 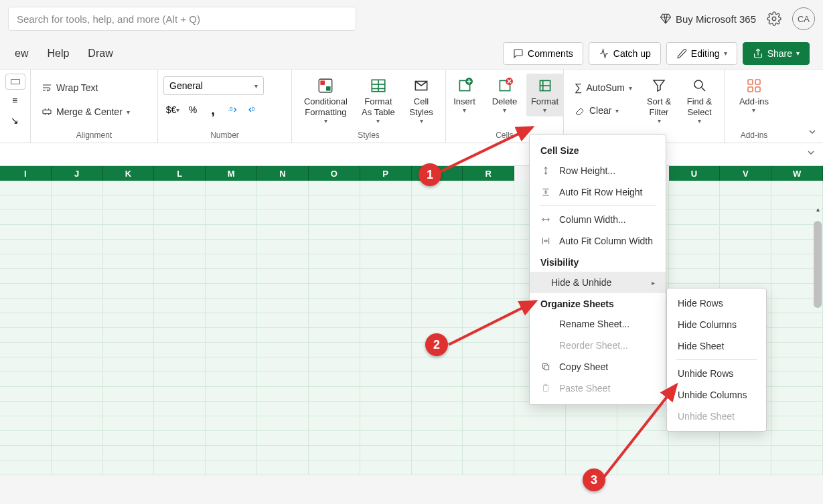 I want to click on insert-cells-button: Insert▾, so click(x=465, y=95).